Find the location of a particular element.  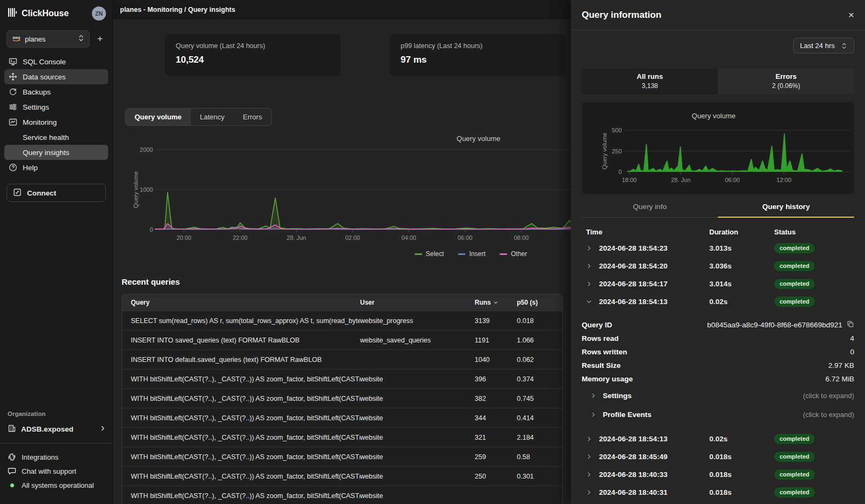

svg-text: 20:00 is located at coordinates (184, 238).